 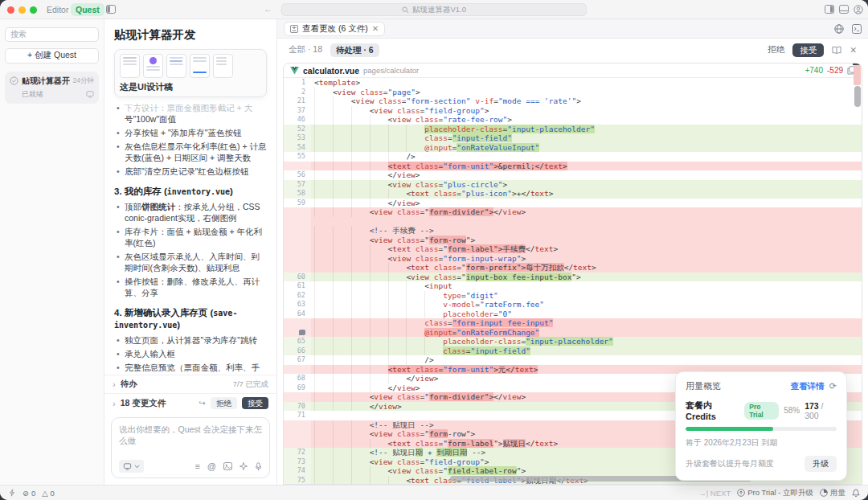 I want to click on account-icon, so click(x=858, y=10).